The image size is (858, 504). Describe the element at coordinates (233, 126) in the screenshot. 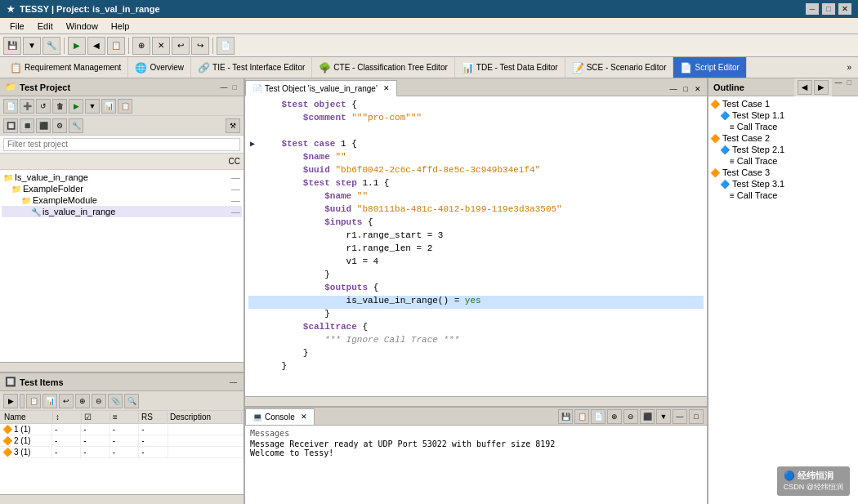

I see `tp-btn-tools: ⚒` at that location.